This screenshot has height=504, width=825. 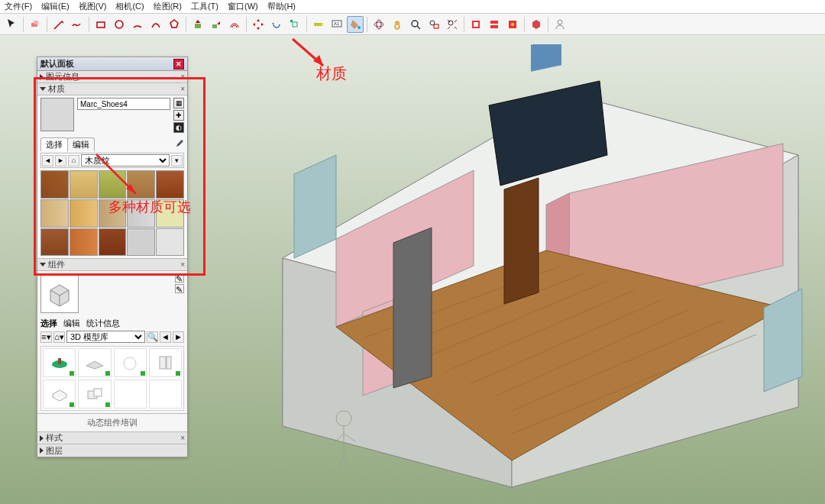 I want to click on section-fill-tool, so click(x=513, y=24).